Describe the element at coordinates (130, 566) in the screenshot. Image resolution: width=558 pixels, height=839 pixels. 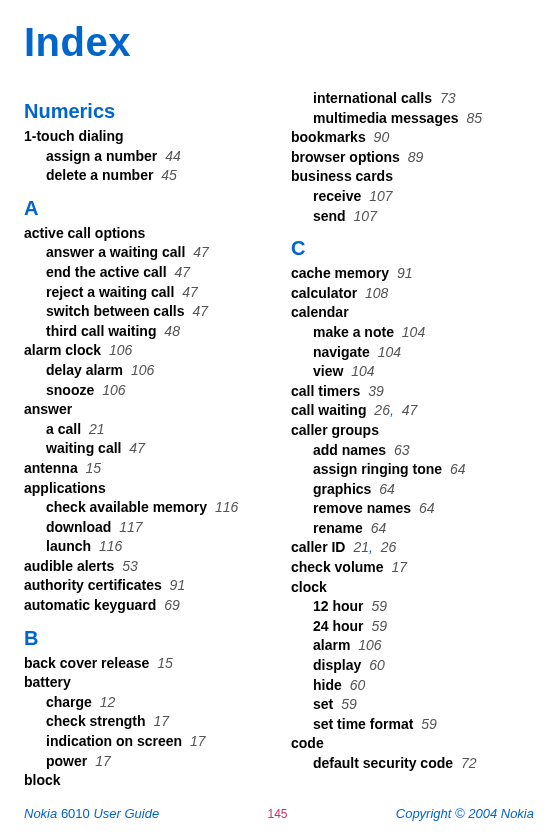
I see `page-ref: 53` at that location.